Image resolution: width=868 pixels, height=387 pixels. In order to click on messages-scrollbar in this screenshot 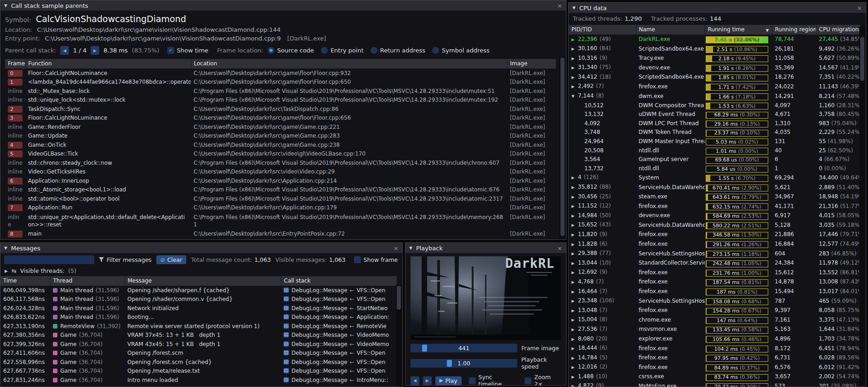, I will do `click(399, 335)`.